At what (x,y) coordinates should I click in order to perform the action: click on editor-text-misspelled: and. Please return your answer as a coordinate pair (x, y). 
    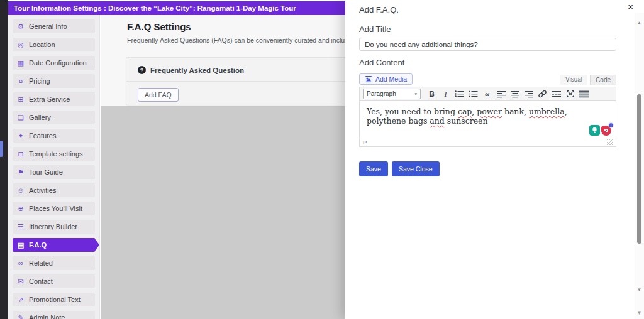
    Looking at the image, I should click on (437, 121).